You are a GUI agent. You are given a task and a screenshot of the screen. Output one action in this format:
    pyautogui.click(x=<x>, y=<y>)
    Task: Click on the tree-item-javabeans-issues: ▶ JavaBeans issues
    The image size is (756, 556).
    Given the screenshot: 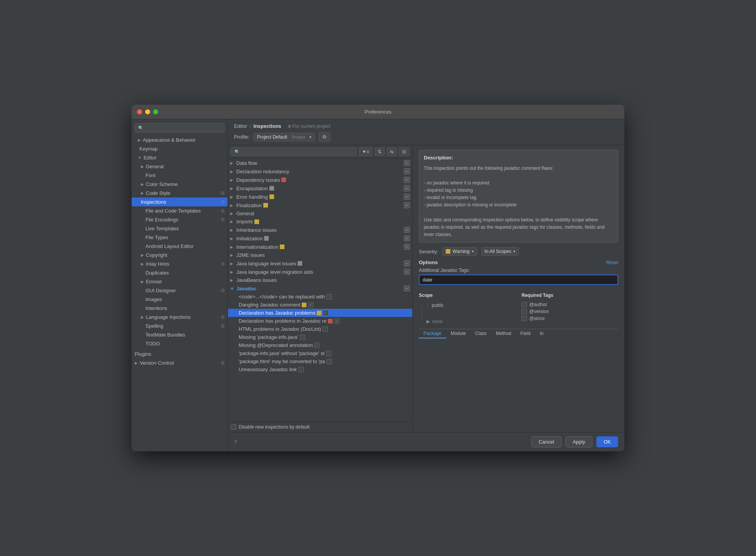 What is the action you would take?
    pyautogui.click(x=320, y=280)
    